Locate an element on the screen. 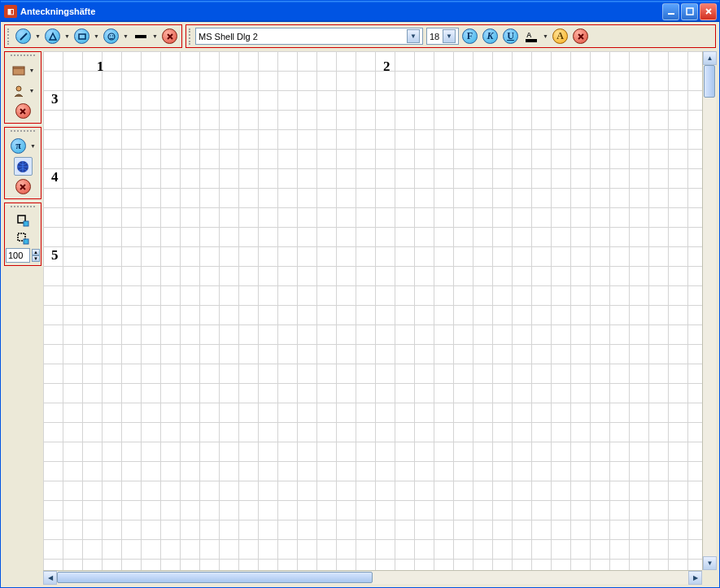 Image resolution: width=720 pixels, height=588 pixels. font-color-icon: A is located at coordinates (530, 36).